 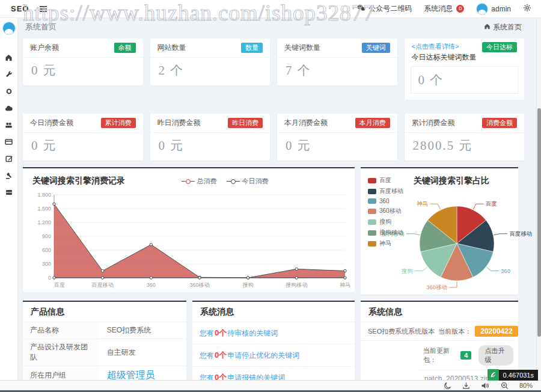 What do you see at coordinates (105, 331) in the screenshot?
I see `table-row: 产品名称SEO扣费系统` at bounding box center [105, 331].